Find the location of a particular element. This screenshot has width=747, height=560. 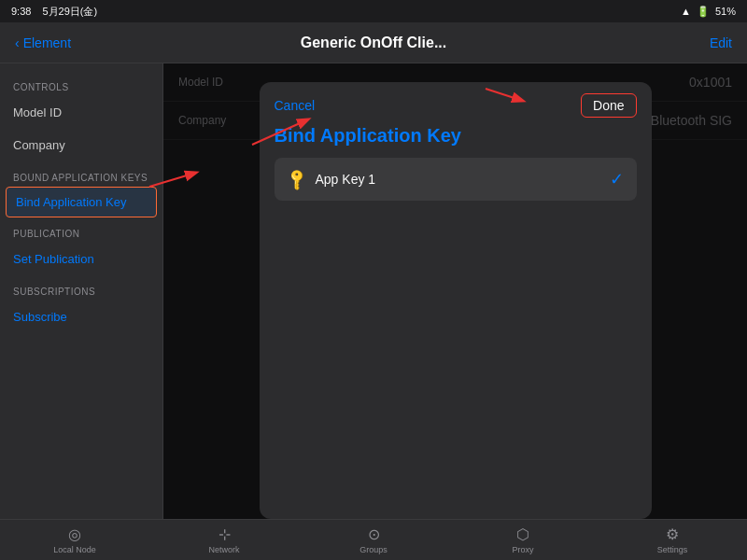

tab-local-node: ◎ Local Node is located at coordinates (75, 539).